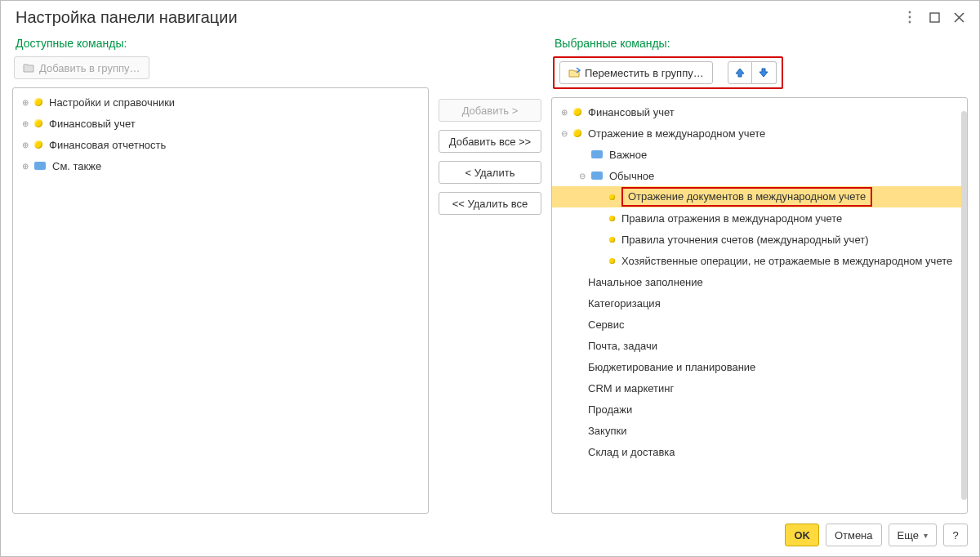 The image size is (980, 557). What do you see at coordinates (760, 73) in the screenshot?
I see `selected-toolbar: Переместить в группу…` at bounding box center [760, 73].